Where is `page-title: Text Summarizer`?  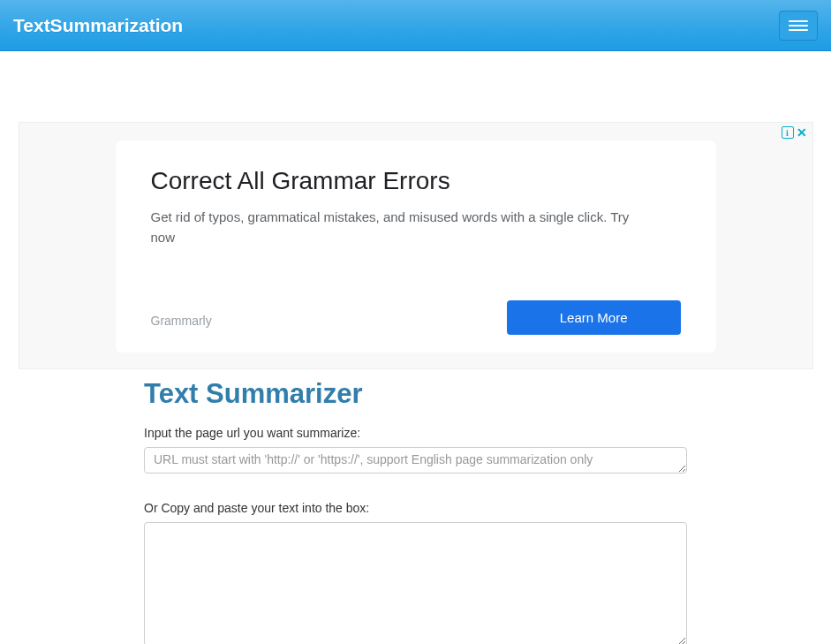 page-title: Text Summarizer is located at coordinates (415, 394).